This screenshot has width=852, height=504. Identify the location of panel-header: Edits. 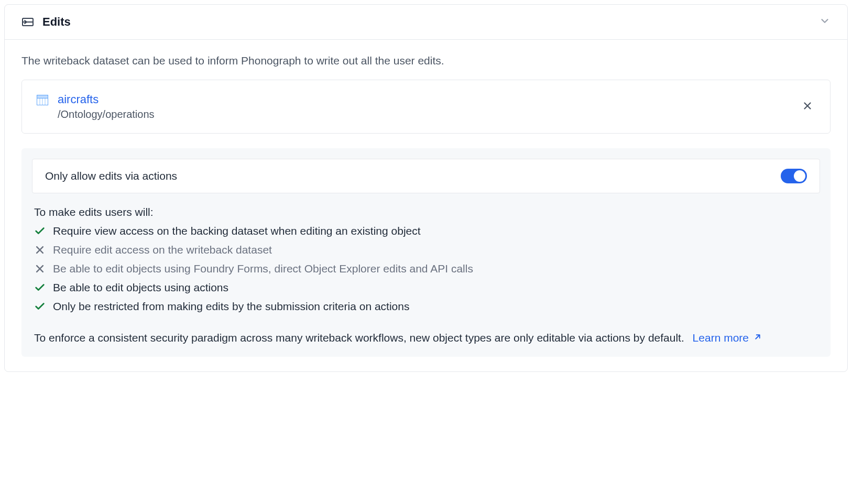
(426, 22).